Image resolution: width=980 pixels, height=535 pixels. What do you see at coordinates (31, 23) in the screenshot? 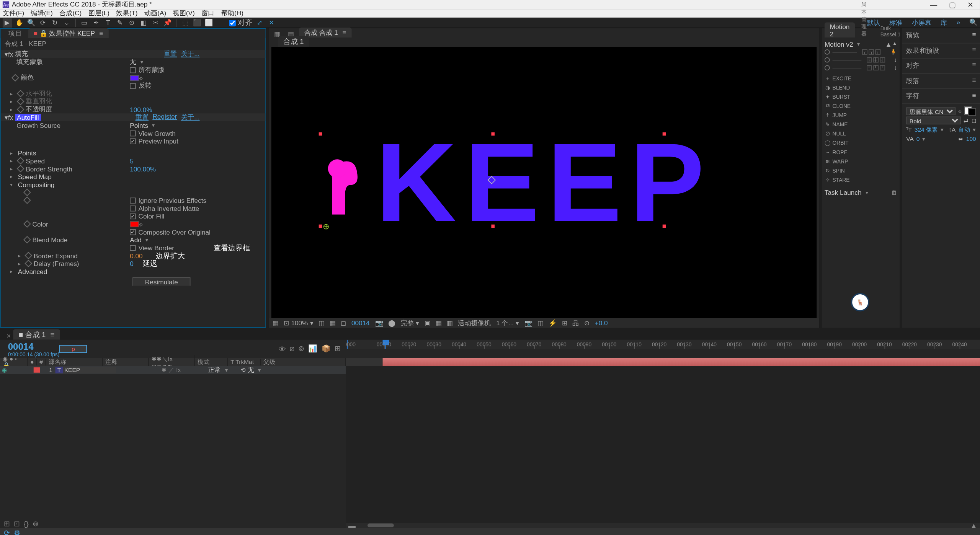
I see `tool-zoom: 🔍` at bounding box center [31, 23].